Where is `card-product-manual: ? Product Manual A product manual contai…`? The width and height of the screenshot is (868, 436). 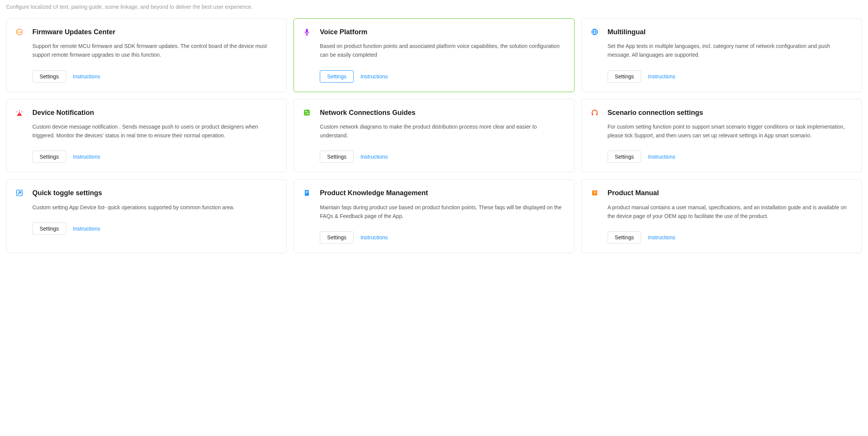 card-product-manual: ? Product Manual A product manual contai… is located at coordinates (722, 216).